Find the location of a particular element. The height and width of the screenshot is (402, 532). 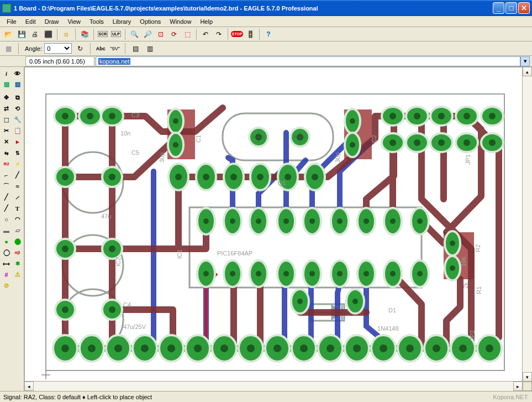

value-icon: "9V" is located at coordinates (115, 49).